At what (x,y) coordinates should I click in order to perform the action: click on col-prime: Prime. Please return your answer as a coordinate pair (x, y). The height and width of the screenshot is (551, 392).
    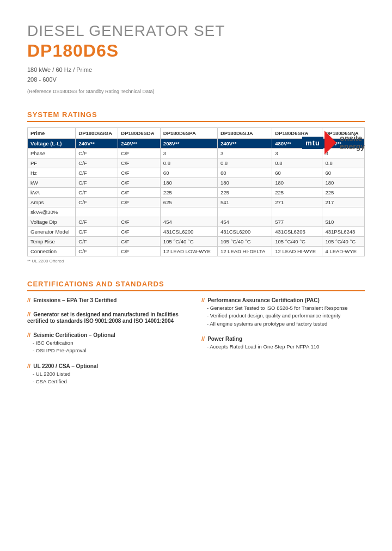
    Looking at the image, I should click on (52, 133).